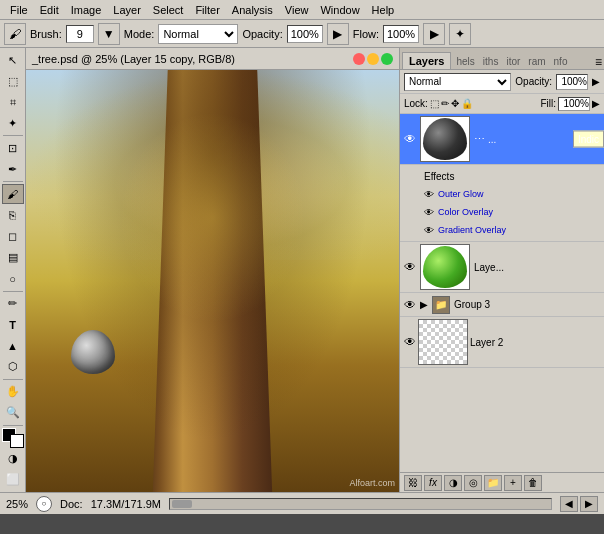 This screenshot has height=534, width=604. What do you see at coordinates (413, 483) in the screenshot?
I see `link-layers-btn: ⛓` at bounding box center [413, 483].